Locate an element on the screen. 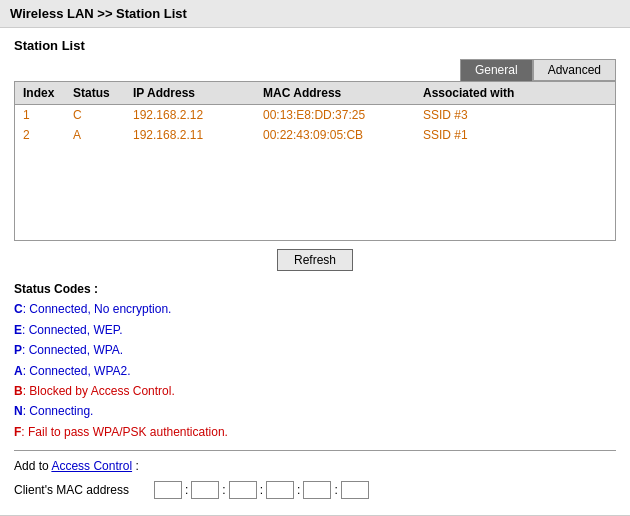 The width and height of the screenshot is (630, 516). cell-assoc: SSID #1 is located at coordinates (515, 135).